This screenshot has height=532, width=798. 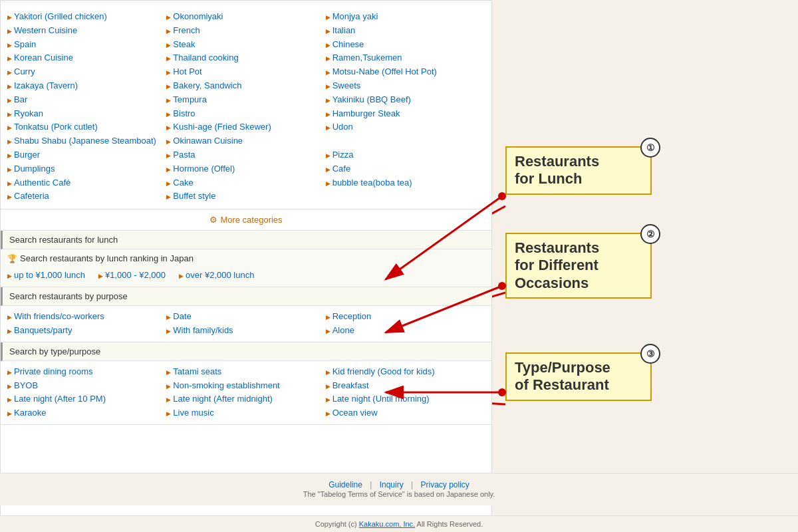 I want to click on search-type-label: Search by type/purpose, so click(x=55, y=351).